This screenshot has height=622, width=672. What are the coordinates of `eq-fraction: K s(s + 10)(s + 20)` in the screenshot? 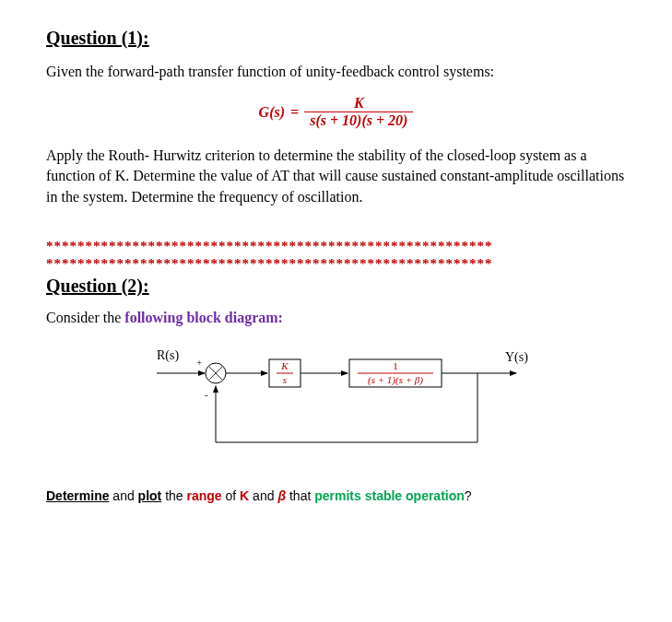 It's located at (359, 112).